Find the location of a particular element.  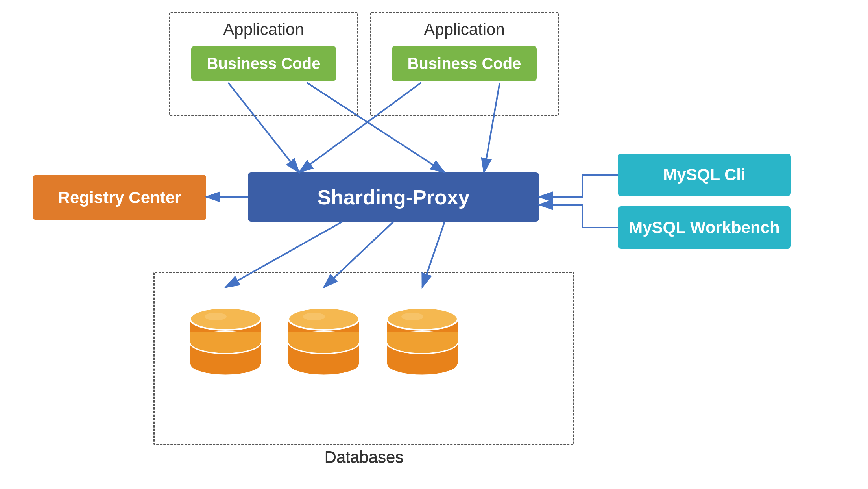

sharding-proxy-box: Sharding-Proxy is located at coordinates (393, 197).